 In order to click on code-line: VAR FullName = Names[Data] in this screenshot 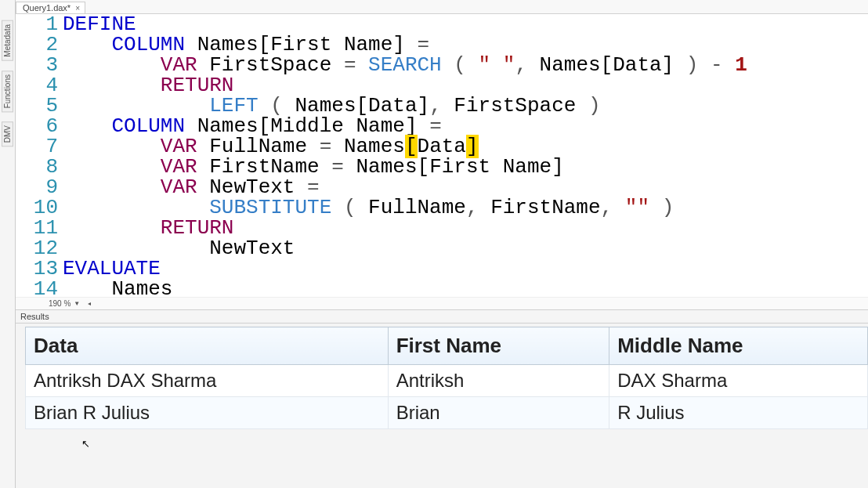, I will do `click(465, 146)`.